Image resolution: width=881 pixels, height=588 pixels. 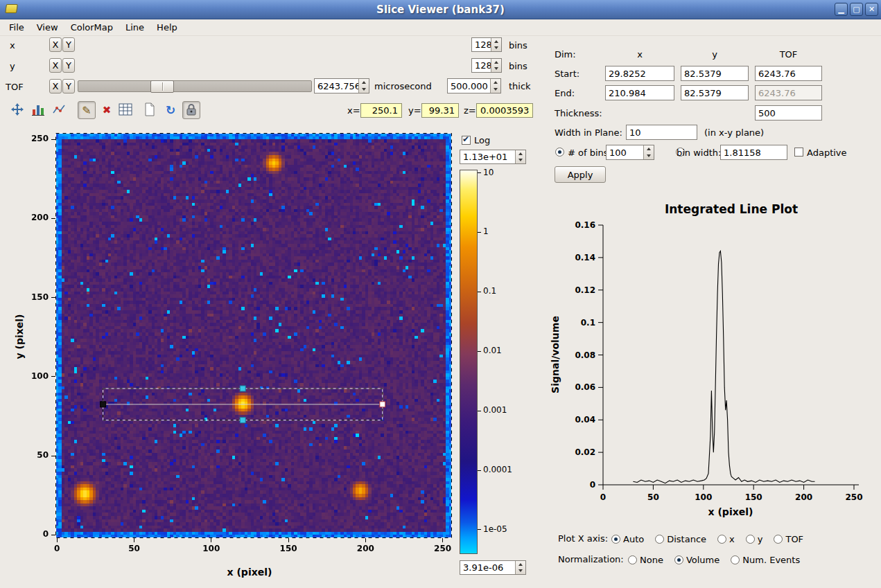 I want to click on tof-slider-handle, so click(x=162, y=87).